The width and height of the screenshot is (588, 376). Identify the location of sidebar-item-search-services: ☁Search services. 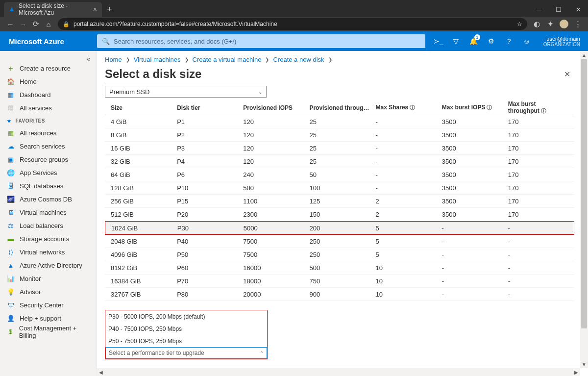
(48, 146).